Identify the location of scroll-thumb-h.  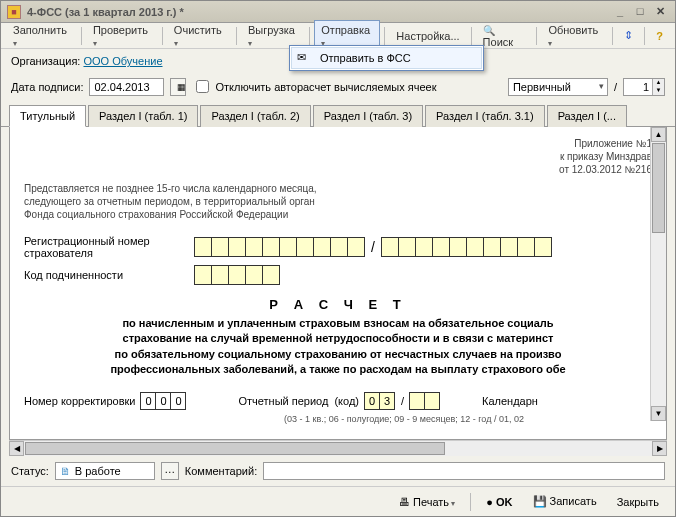
(235, 448).